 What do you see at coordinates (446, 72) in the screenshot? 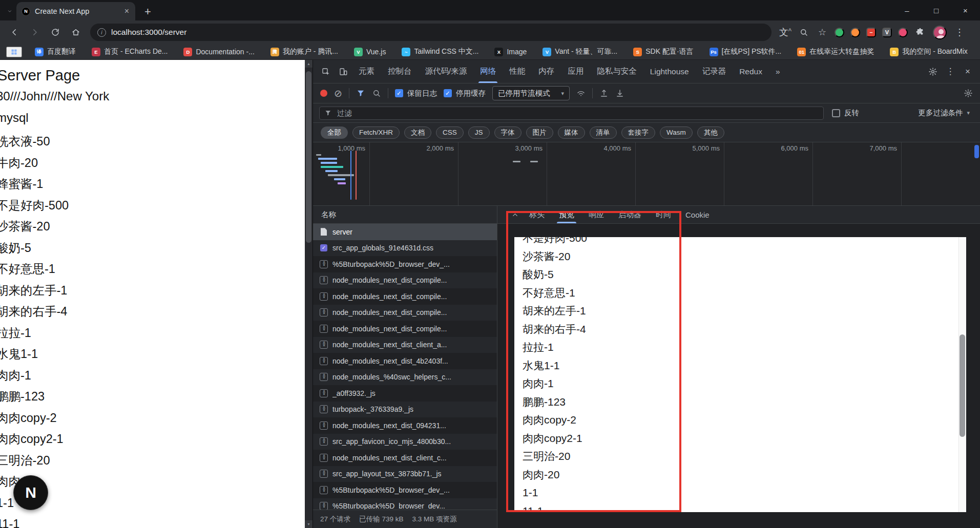
I see `devtools-tab: 源代码/来源` at bounding box center [446, 72].